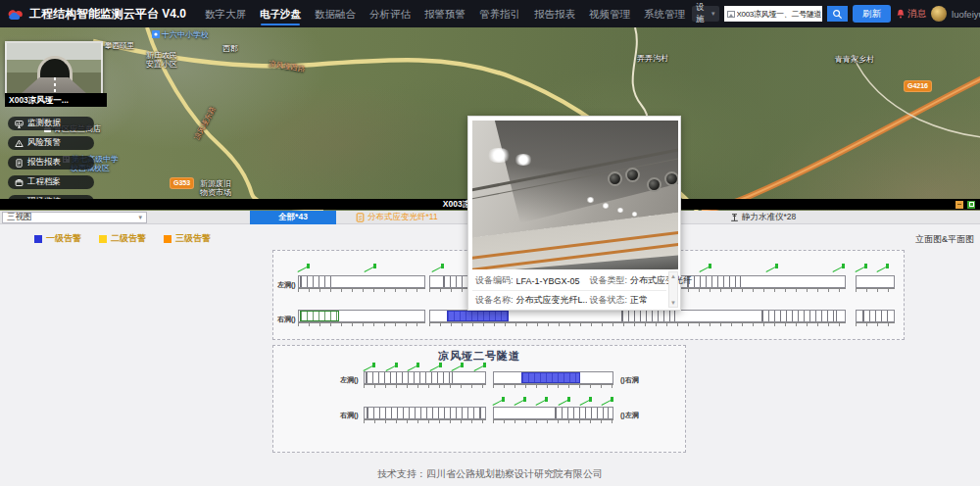 Image resolution: width=980 pixels, height=486 pixels. I want to click on device-type: 分布式应变光纤, so click(661, 280).